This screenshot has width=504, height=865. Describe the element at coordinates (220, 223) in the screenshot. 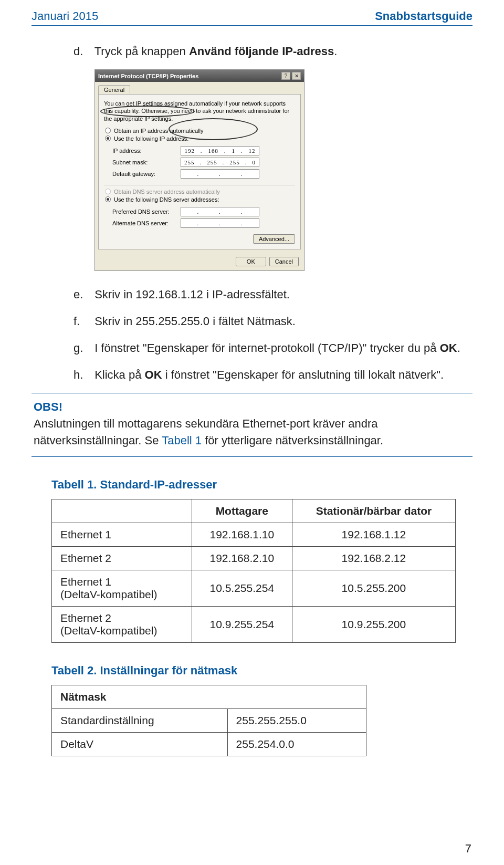

I see `alternate-dns-field: . . .` at that location.